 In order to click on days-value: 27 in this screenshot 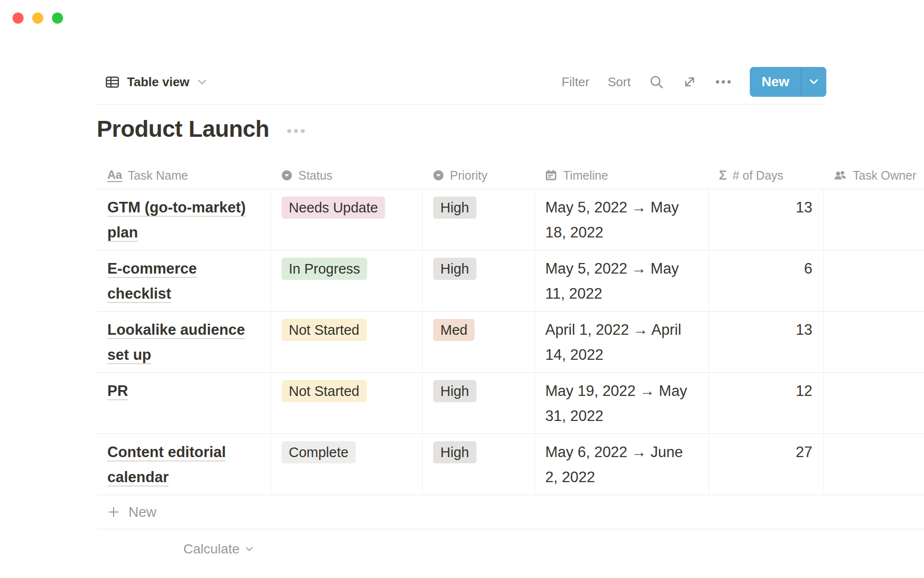, I will do `click(804, 452)`.